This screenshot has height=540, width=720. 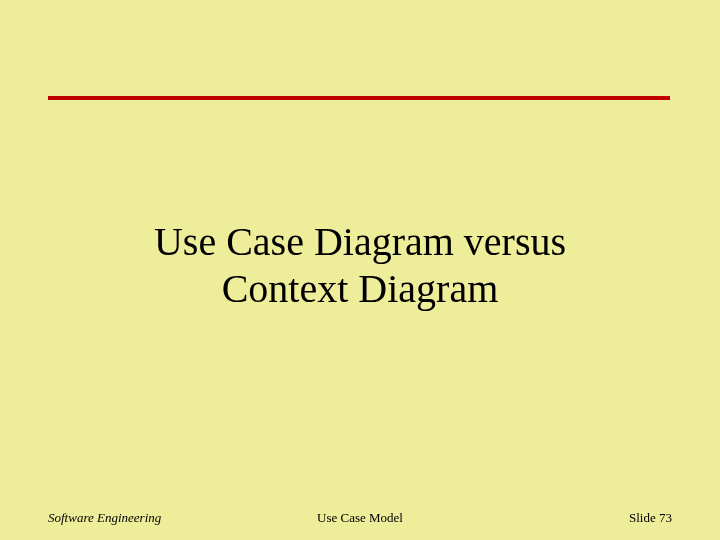 I want to click on header-divider, so click(x=359, y=98).